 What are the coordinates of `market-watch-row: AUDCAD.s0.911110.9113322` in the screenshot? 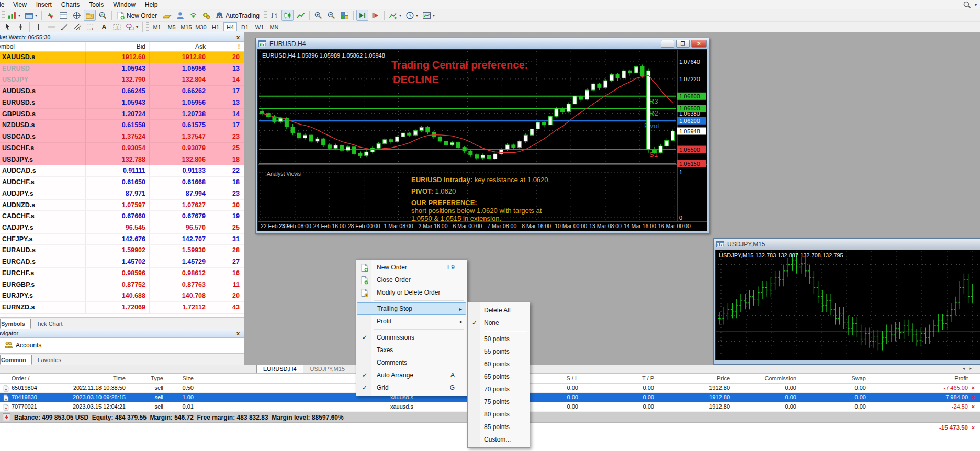 It's located at (122, 171).